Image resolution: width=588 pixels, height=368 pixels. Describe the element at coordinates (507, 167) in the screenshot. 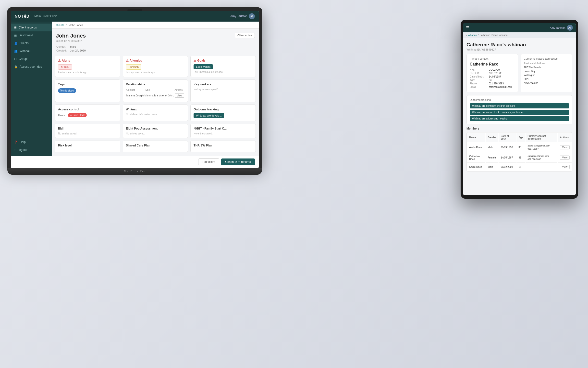

I see `member-dob: 06/02/2008` at that location.